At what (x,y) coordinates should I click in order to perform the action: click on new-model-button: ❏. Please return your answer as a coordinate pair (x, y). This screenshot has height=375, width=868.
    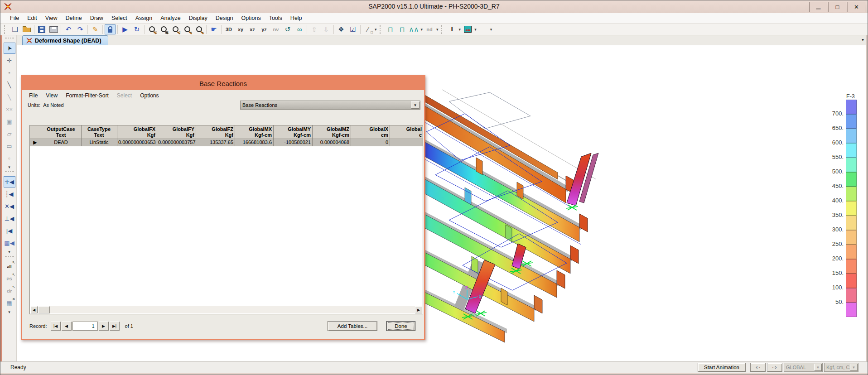
    Looking at the image, I should click on (15, 29).